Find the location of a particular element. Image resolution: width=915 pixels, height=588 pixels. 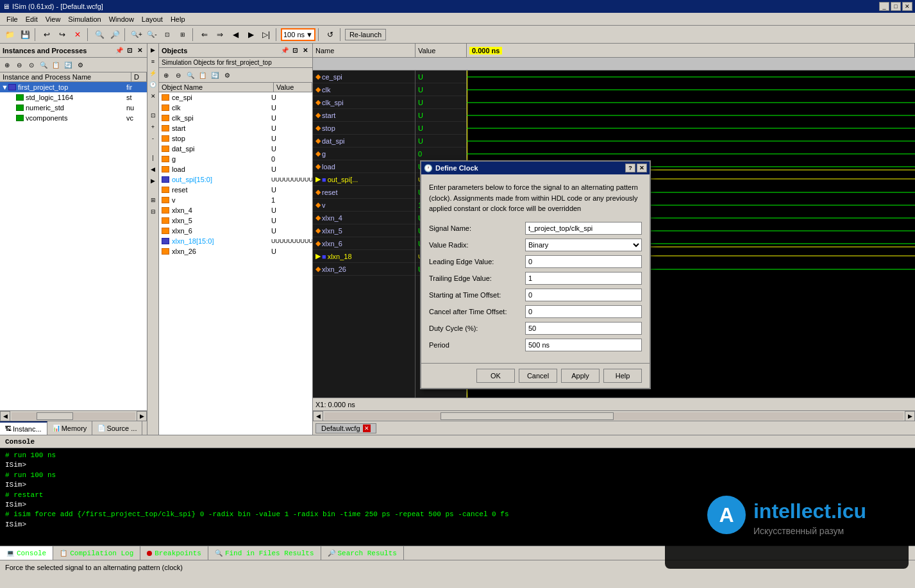

obj-row-4: stop U is located at coordinates (236, 139).